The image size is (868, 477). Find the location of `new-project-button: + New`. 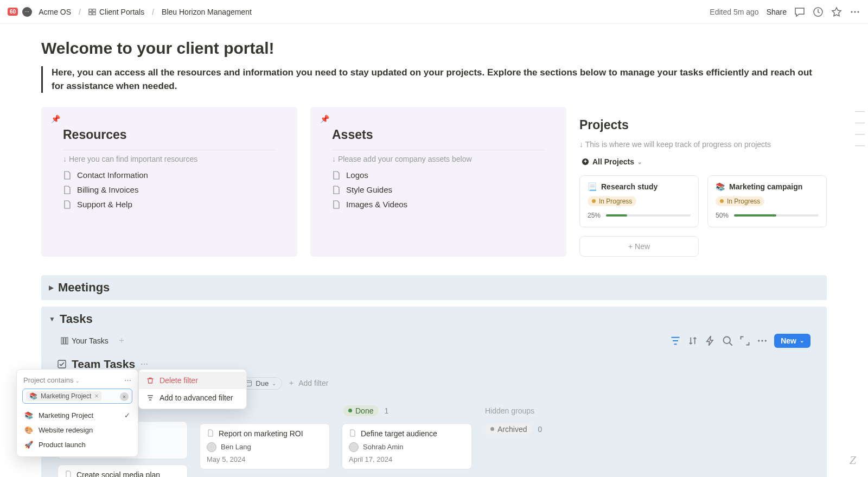

new-project-button: + New is located at coordinates (639, 246).